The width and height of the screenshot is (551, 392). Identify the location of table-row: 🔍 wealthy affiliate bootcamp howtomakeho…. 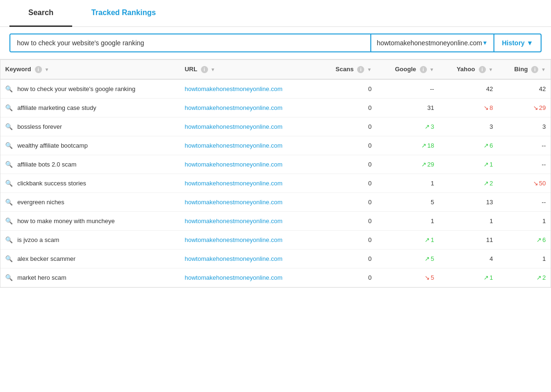
(276, 146).